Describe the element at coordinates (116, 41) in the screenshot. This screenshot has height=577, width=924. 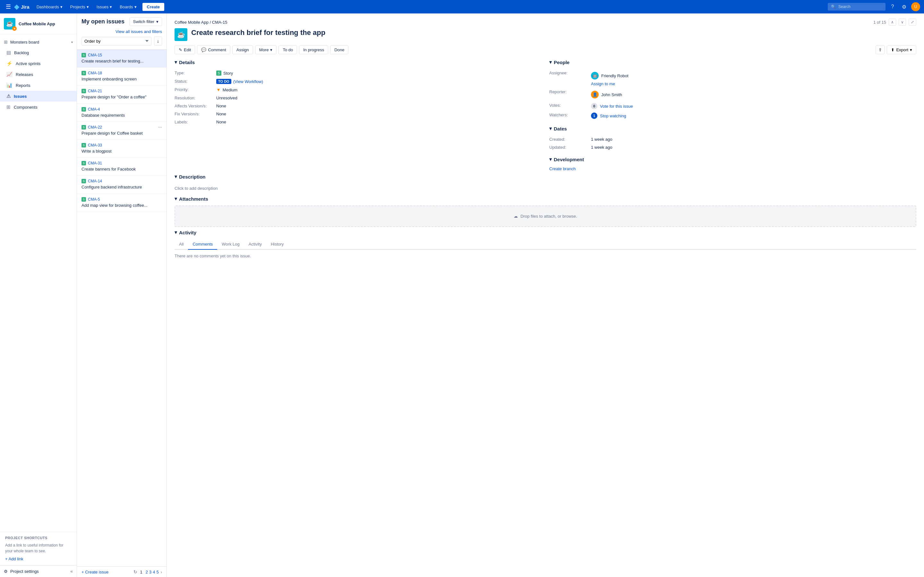
I see `order-by-select: Order by` at that location.